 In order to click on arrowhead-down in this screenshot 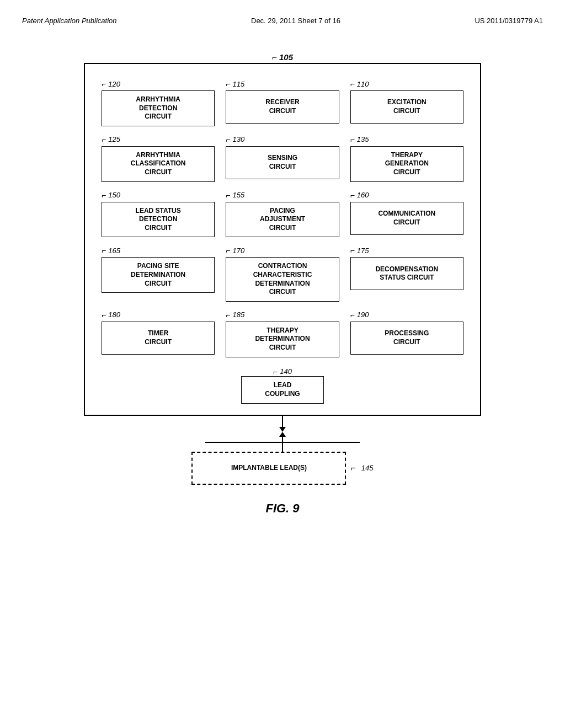, I will do `click(282, 429)`.